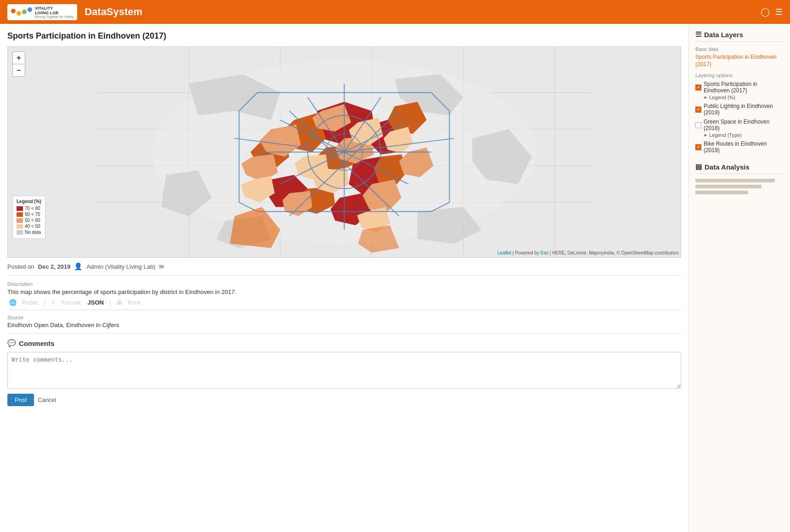  Describe the element at coordinates (739, 87) in the screenshot. I see `layer-row-1: ✓ Sports Participation in Eindhoven (201…` at that location.